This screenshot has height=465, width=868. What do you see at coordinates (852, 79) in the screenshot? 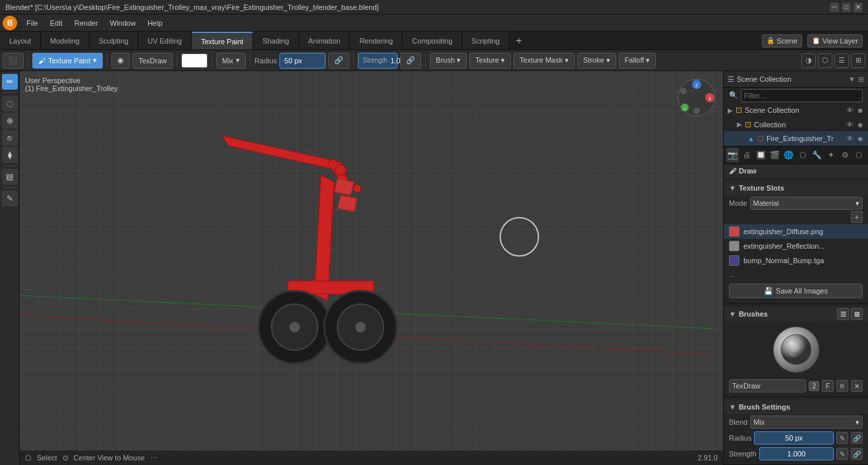
I see `outliner-filter-icon: ▼` at bounding box center [852, 79].